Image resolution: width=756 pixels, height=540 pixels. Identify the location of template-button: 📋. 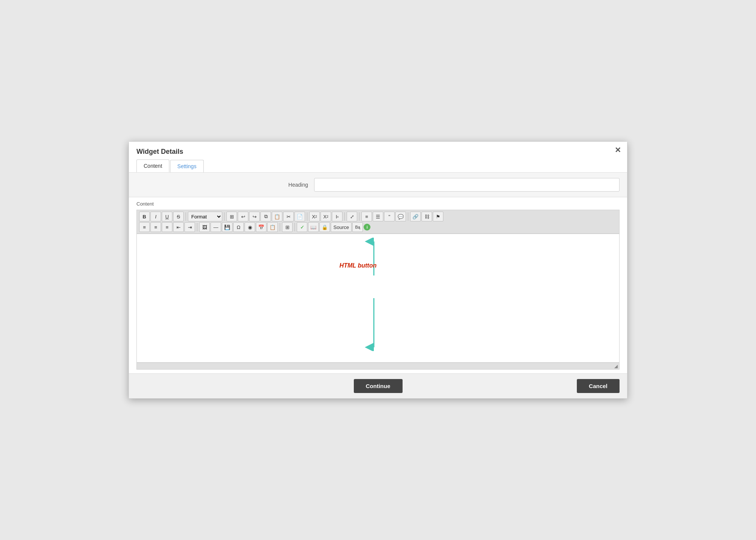
(273, 227).